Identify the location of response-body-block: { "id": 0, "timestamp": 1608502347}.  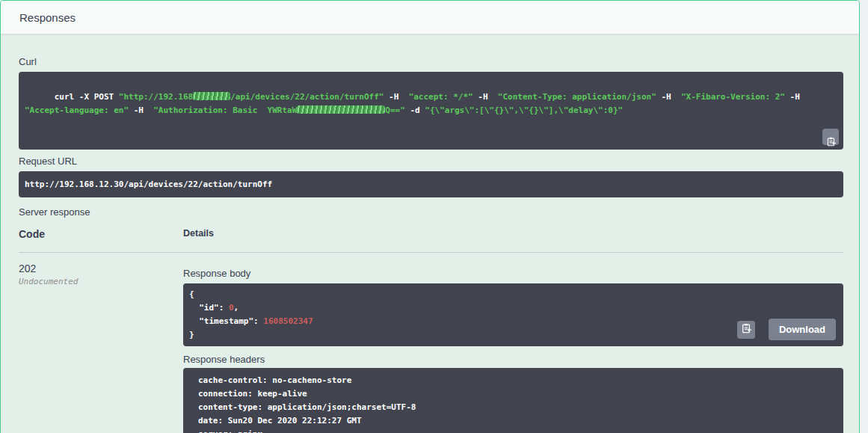
(513, 315).